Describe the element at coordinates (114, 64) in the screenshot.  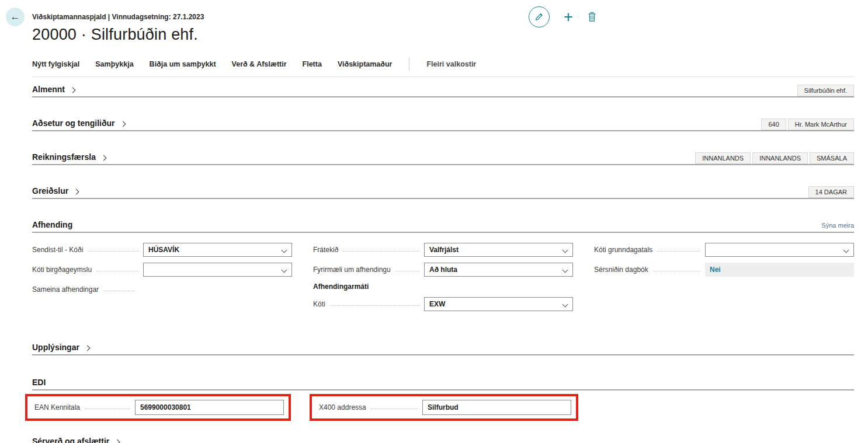
I see `action-samthykkja: Samþykkja` at that location.